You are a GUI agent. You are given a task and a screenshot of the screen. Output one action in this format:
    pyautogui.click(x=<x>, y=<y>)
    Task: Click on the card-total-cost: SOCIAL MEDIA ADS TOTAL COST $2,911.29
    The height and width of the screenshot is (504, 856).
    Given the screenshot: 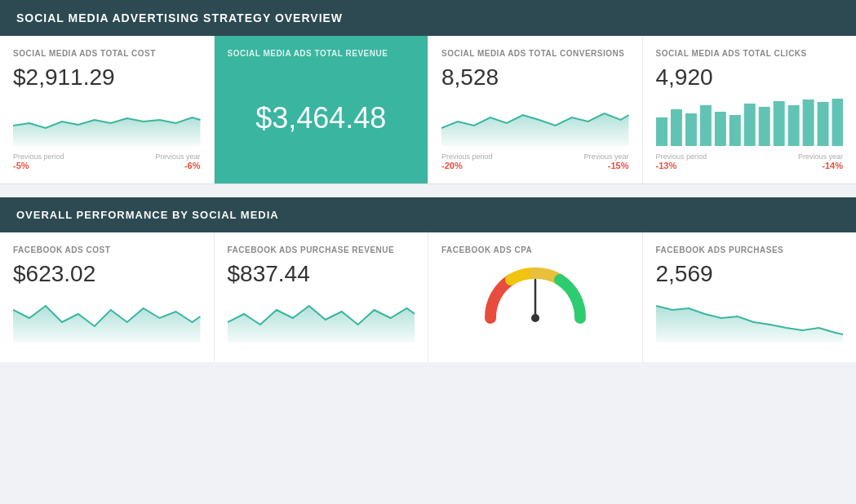 What is the action you would take?
    pyautogui.click(x=108, y=109)
    